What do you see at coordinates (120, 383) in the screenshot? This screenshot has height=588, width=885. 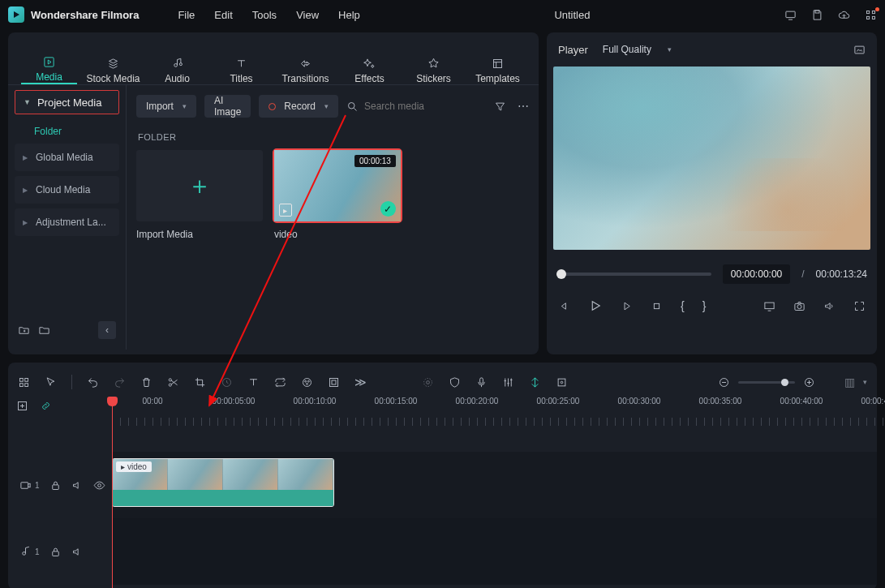 I see `redo-icon` at bounding box center [120, 383].